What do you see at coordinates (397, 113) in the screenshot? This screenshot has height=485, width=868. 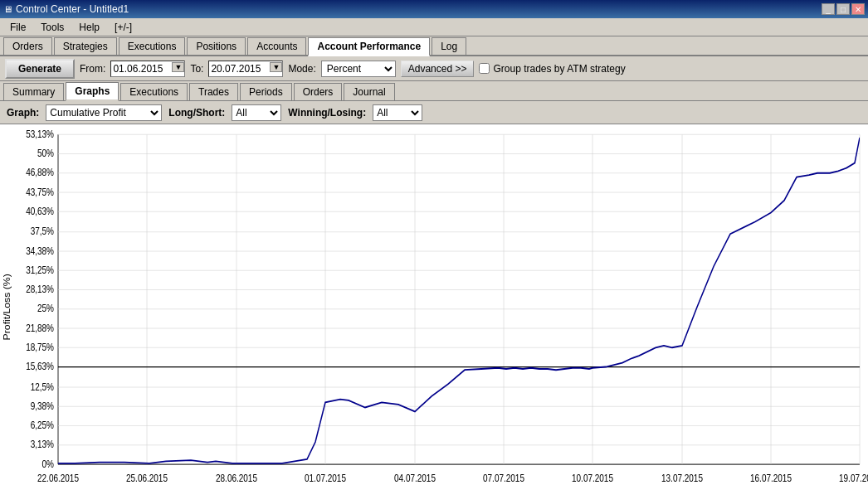 I see `winning-losing-select: All Winning Losing` at bounding box center [397, 113].